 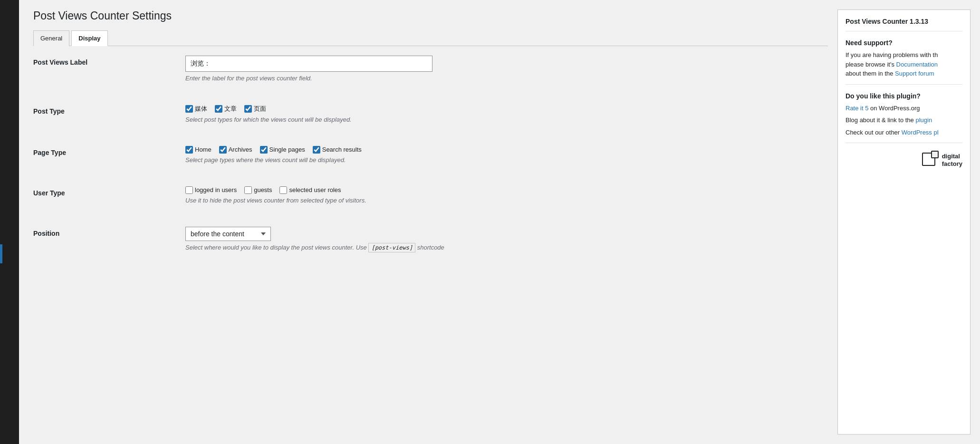 What do you see at coordinates (189, 190) in the screenshot?
I see `user-type-loggedin-checkbox` at bounding box center [189, 190].